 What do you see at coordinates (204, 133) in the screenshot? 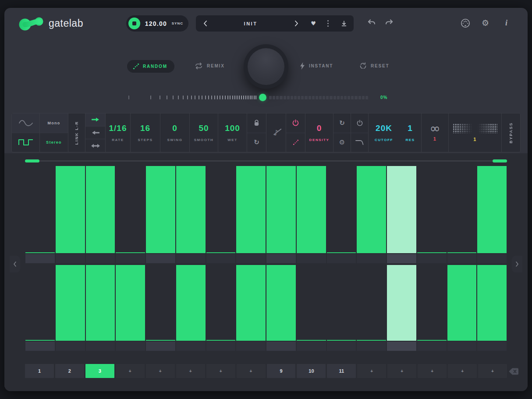
I see `smooth-control: 50 SMOOTH` at bounding box center [204, 133].